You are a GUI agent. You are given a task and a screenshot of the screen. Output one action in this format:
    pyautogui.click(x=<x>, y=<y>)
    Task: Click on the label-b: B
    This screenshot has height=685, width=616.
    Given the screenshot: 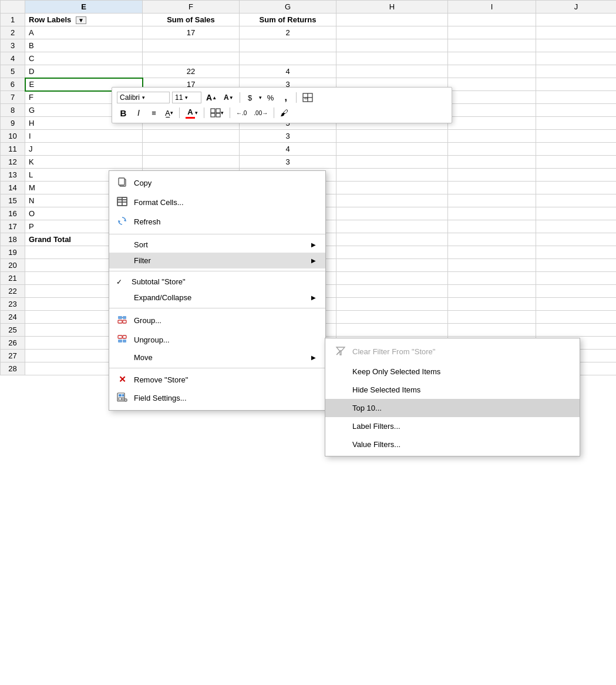 What is the action you would take?
    pyautogui.click(x=84, y=46)
    